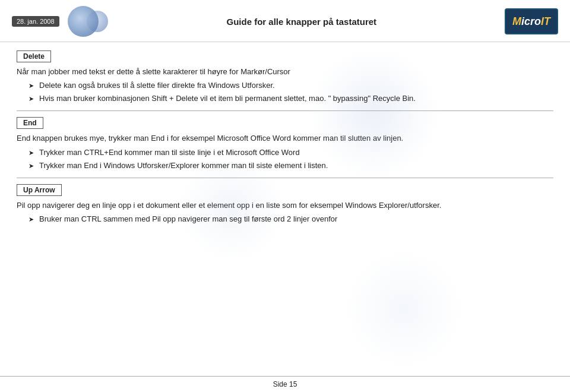 Image resolution: width=570 pixels, height=392 pixels. I want to click on footer: Side 15, so click(285, 384).